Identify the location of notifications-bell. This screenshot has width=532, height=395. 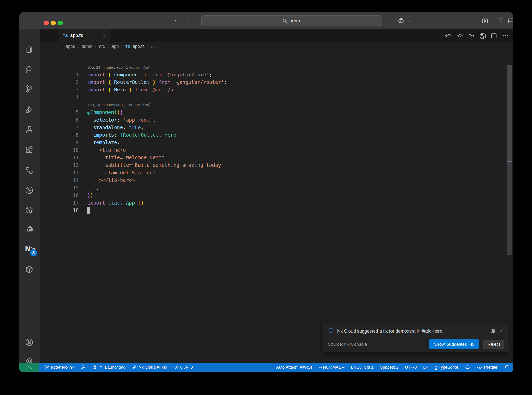
(507, 367).